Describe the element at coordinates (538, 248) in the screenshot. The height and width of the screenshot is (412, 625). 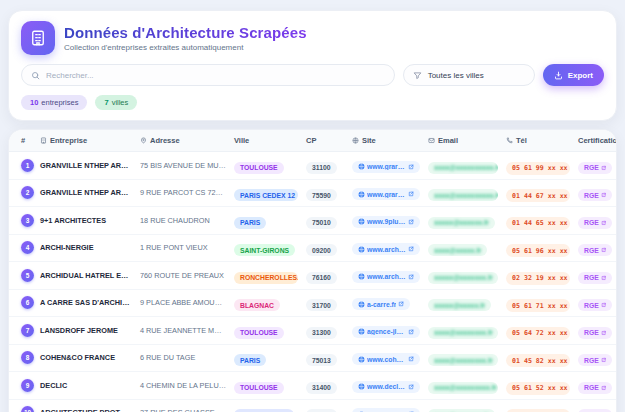
I see `phone-cell: 05 61 96 xx xx` at that location.